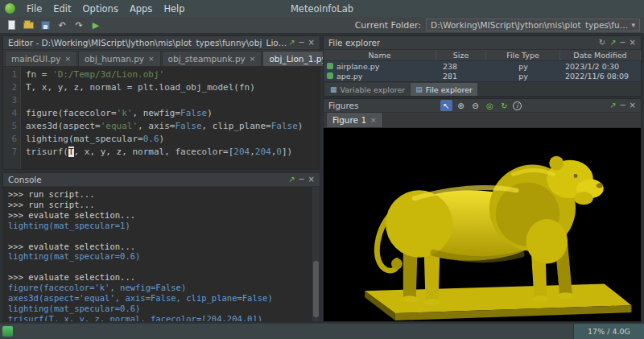 Image resolution: width=644 pixels, height=339 pixels. Describe the element at coordinates (45, 26) in the screenshot. I see `save-button` at that location.